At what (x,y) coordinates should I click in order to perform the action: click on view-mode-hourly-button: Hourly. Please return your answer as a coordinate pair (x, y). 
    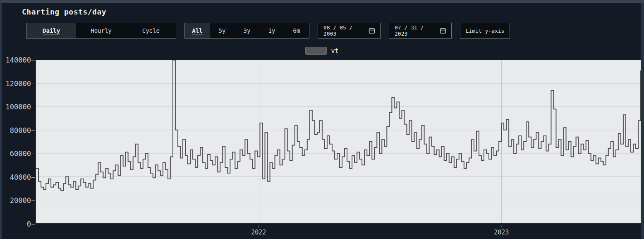
    Looking at the image, I should click on (101, 31).